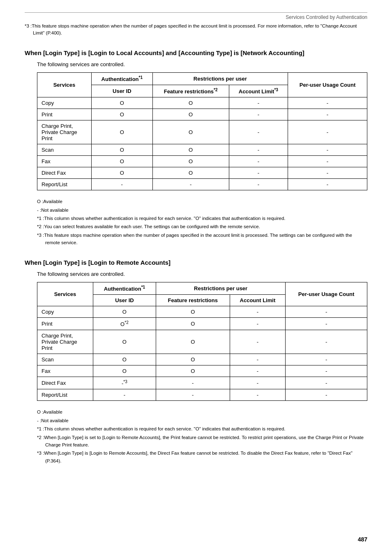  Describe the element at coordinates (196, 16) in the screenshot. I see `page-header: Services Controlled by Authentication` at that location.